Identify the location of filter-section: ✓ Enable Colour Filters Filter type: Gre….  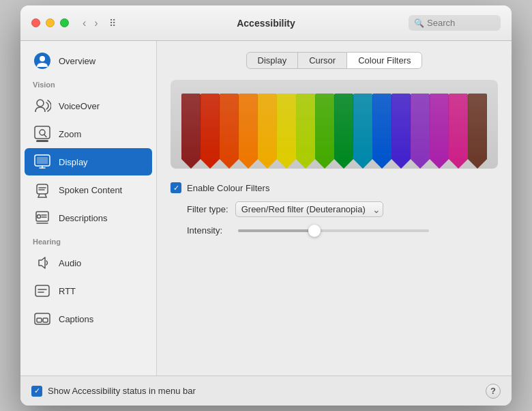
(334, 209).